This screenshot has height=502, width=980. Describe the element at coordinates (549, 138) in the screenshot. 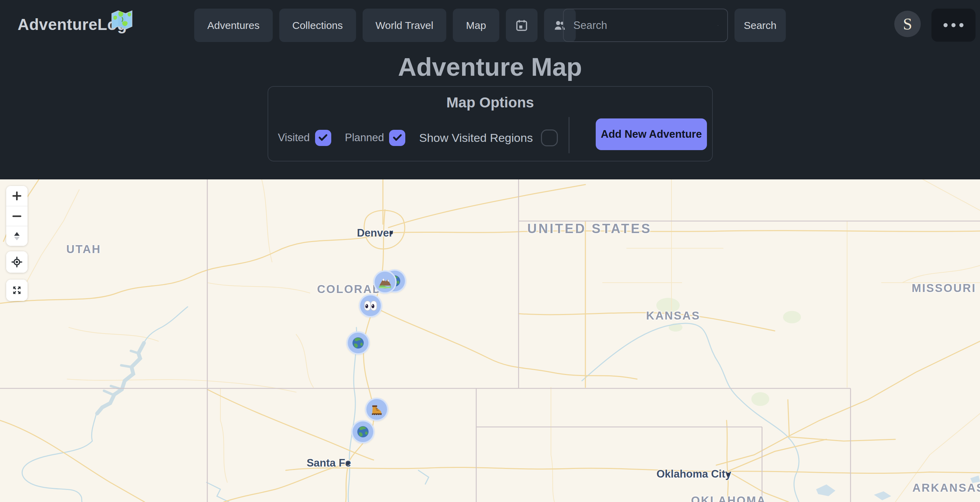

I see `show-visited-regions-checkbox` at that location.